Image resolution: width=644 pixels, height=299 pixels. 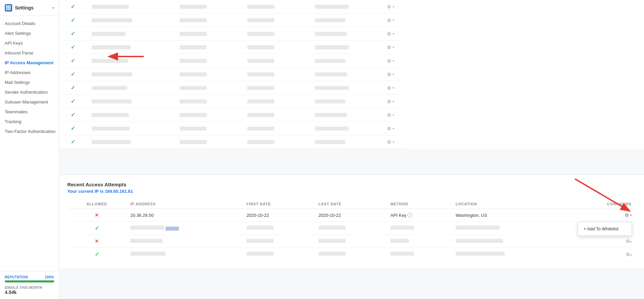 What do you see at coordinates (24, 8) in the screenshot?
I see `sidebar-title: Settings` at bounding box center [24, 8].